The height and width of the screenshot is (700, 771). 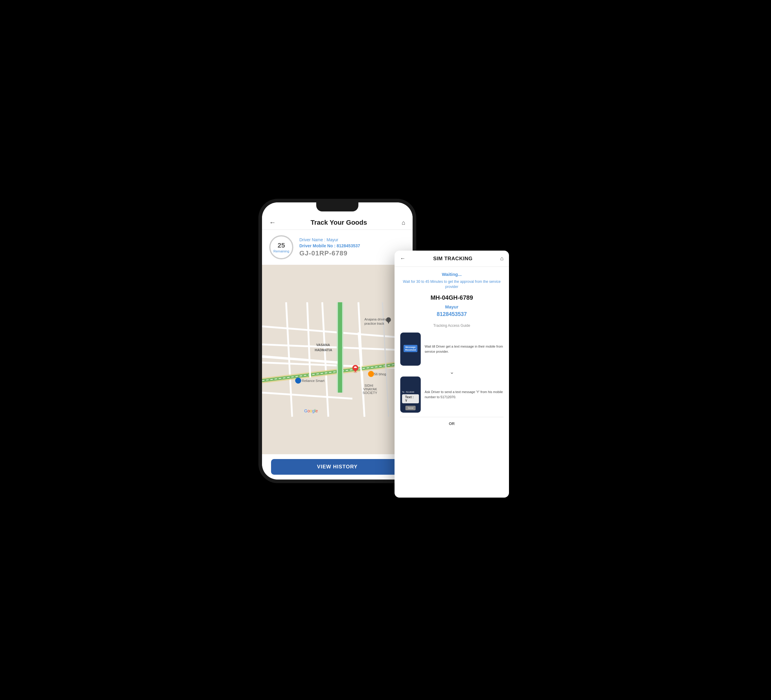 I want to click on svg-text: HADMATIA, so click(x=324, y=350).